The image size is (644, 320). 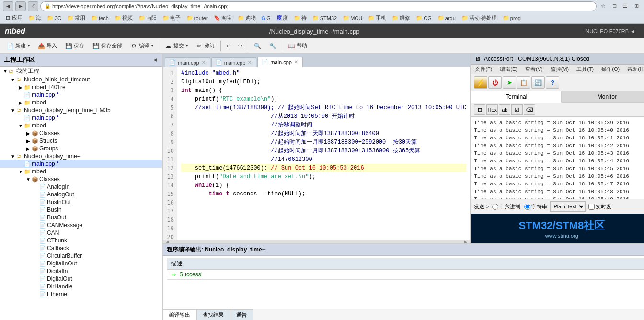 I want to click on tab-main2: 📄 main.cpp ✕, so click(x=234, y=62).